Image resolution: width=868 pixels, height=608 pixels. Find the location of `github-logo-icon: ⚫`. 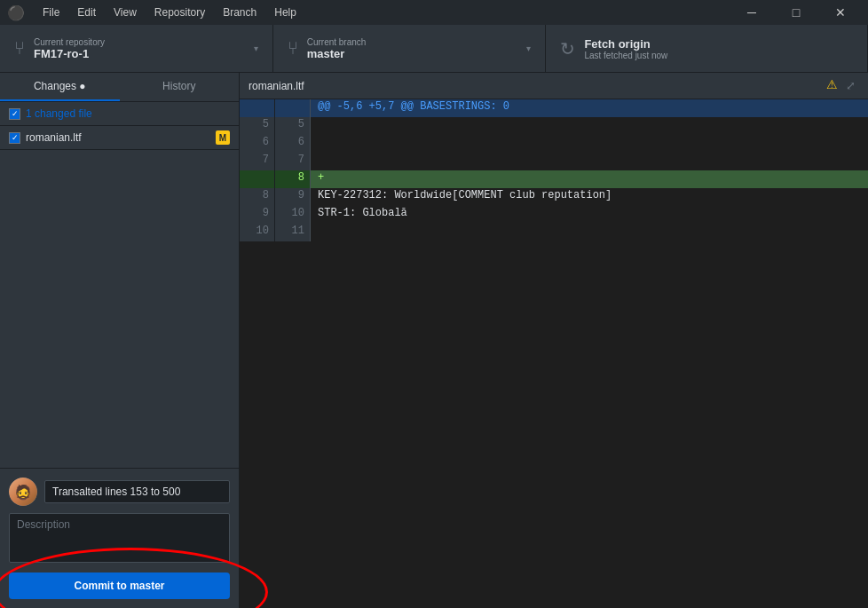

github-logo-icon: ⚫ is located at coordinates (16, 12).